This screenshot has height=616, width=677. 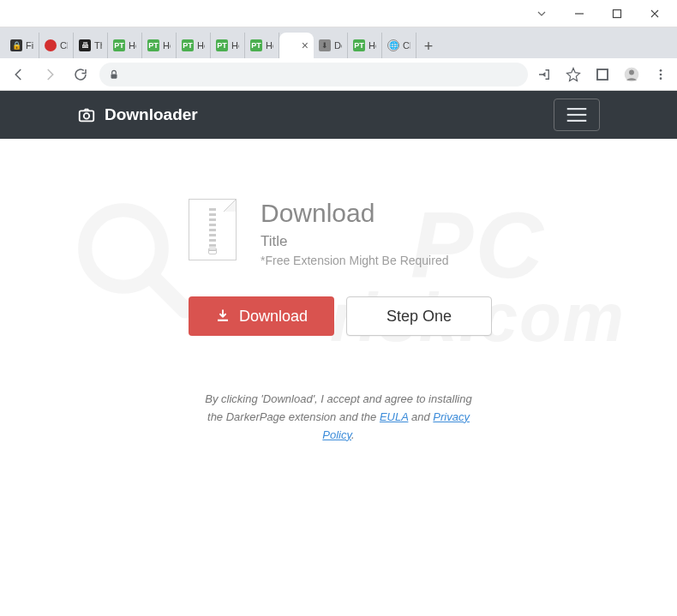 I want to click on tab-label: Fil, so click(x=29, y=45).